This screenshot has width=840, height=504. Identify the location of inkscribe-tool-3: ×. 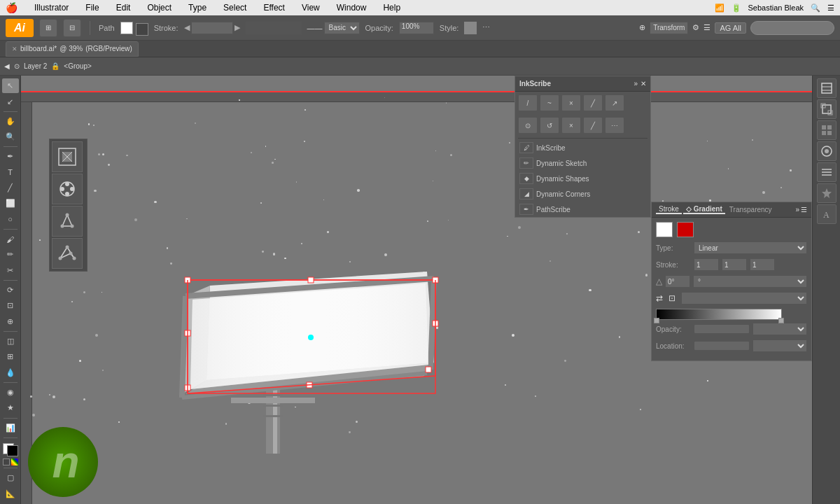
(571, 103).